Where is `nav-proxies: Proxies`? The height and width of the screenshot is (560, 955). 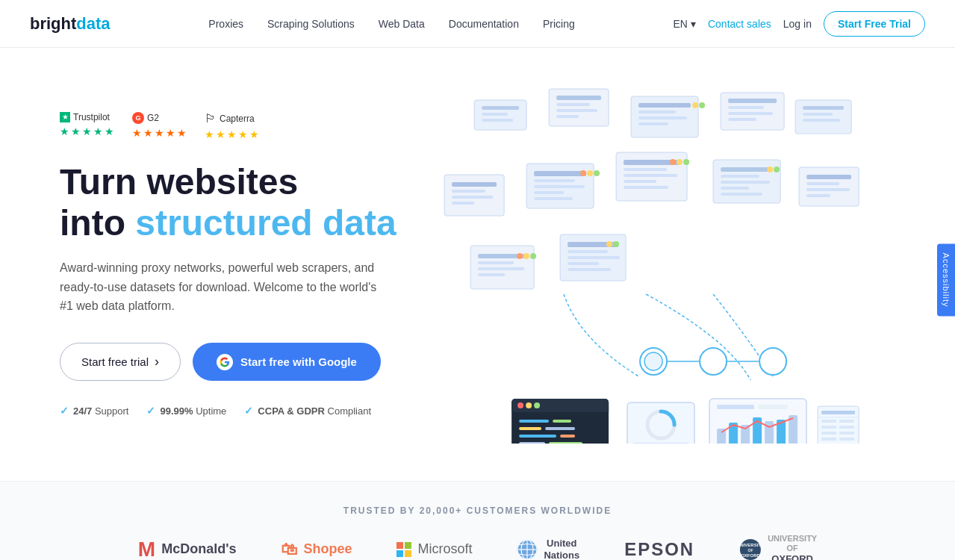
nav-proxies: Proxies is located at coordinates (225, 24).